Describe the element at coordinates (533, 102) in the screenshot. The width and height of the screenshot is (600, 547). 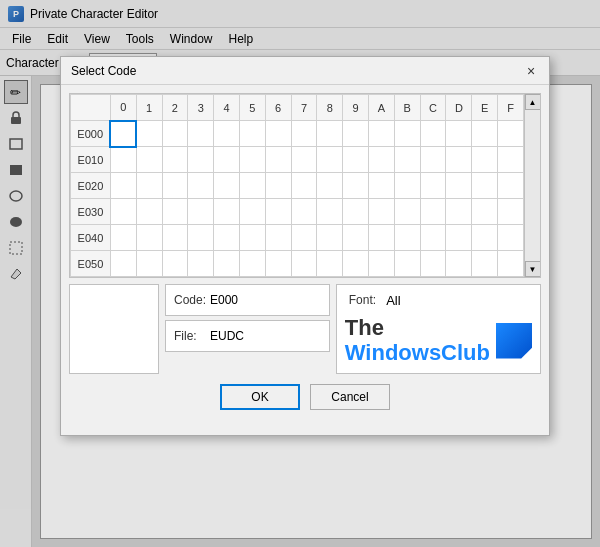
I see `scrollbar-up-button: ▲` at that location.